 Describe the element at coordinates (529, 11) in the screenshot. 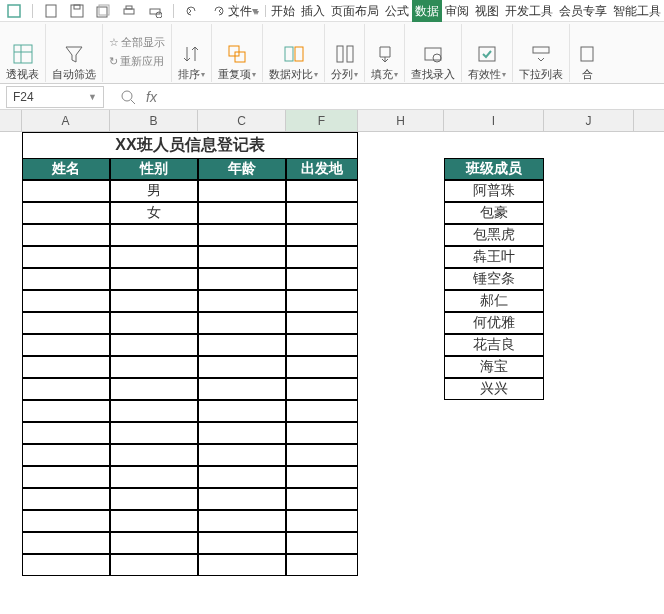

I see `tab-devtools: 开发工具` at that location.